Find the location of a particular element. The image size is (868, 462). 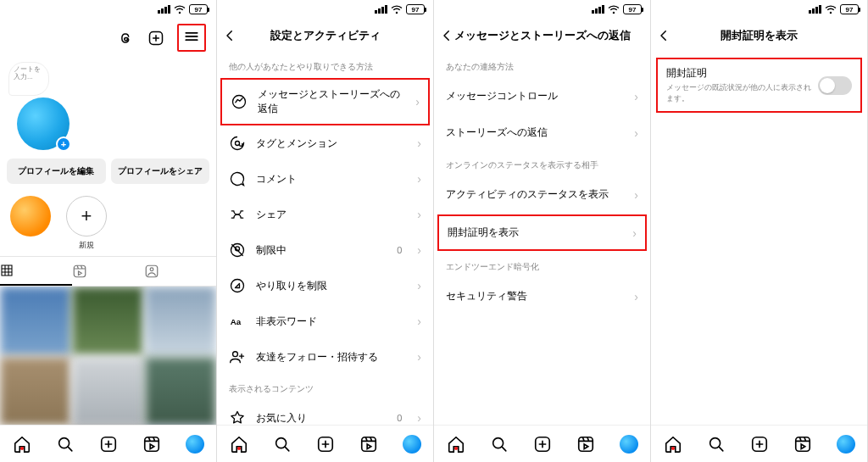

toggle-subtitle: メッセージの既読状況が他の人に表示されます。 is located at coordinates (739, 93).